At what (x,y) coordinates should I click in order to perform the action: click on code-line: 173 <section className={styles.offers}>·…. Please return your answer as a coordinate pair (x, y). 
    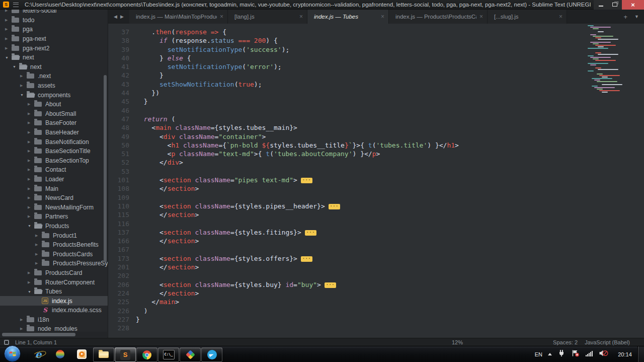
    Looking at the image, I should click on (376, 259).